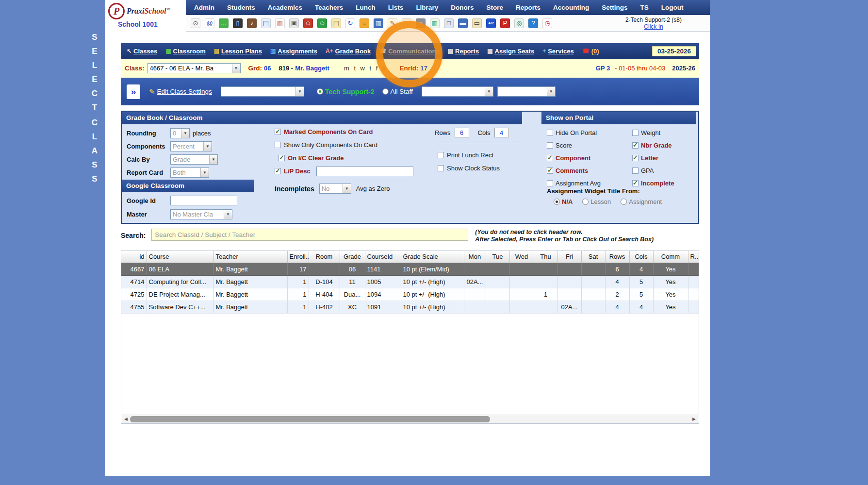 The width and height of the screenshot is (868, 485). I want to click on pdf-icon: P, so click(505, 23).